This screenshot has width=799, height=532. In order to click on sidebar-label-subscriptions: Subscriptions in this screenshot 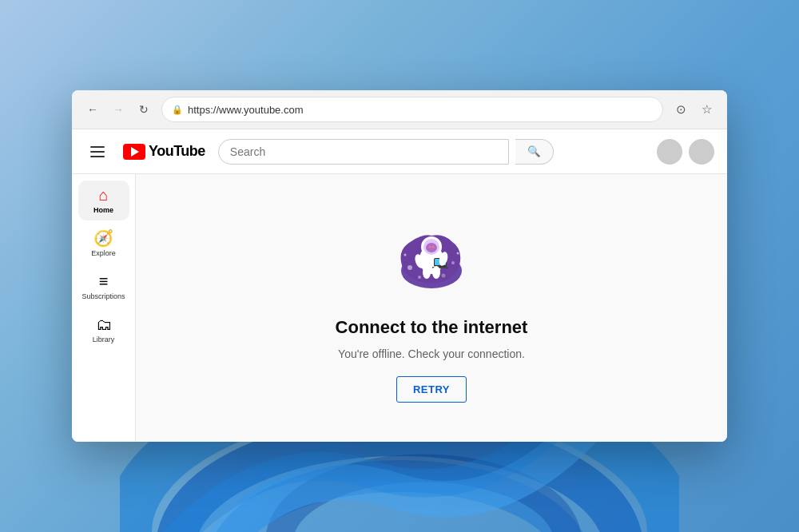, I will do `click(103, 296)`.